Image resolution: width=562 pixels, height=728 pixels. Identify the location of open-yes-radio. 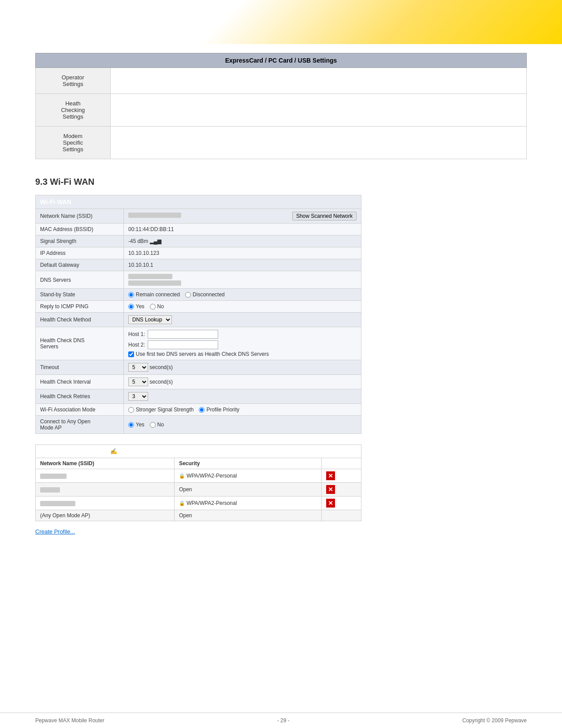
(131, 425).